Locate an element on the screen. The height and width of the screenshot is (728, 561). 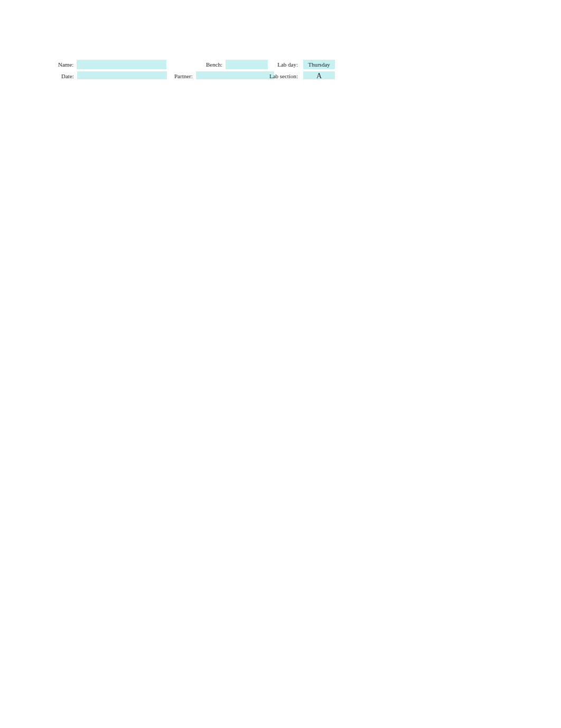
partner-field is located at coordinates (235, 75).